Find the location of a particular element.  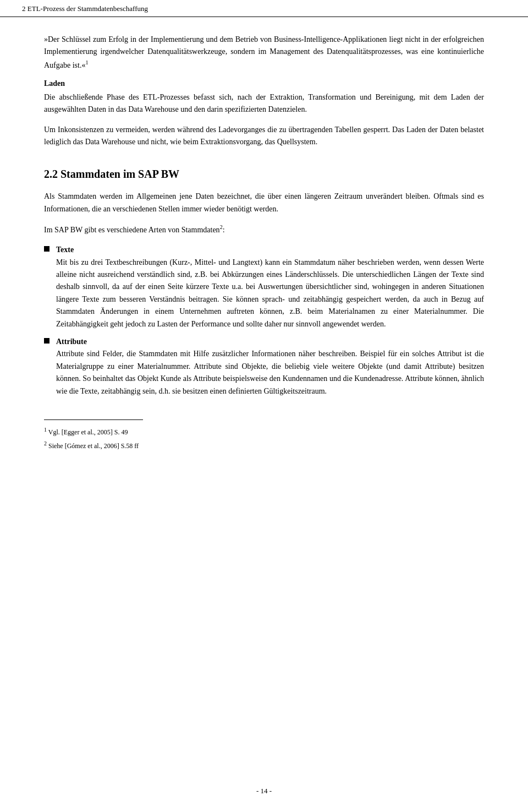

chapter-heading: 2.2 Stammdaten im SAP BW is located at coordinates (264, 174).